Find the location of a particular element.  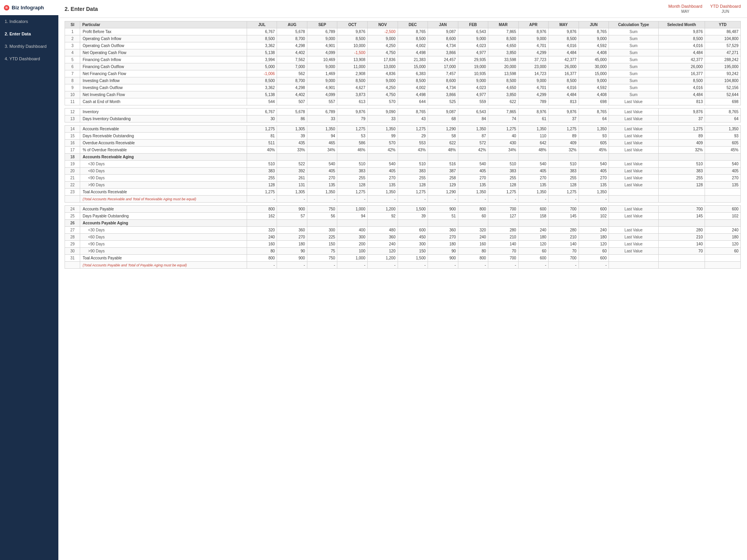

logo-icon: B is located at coordinates (7, 8).